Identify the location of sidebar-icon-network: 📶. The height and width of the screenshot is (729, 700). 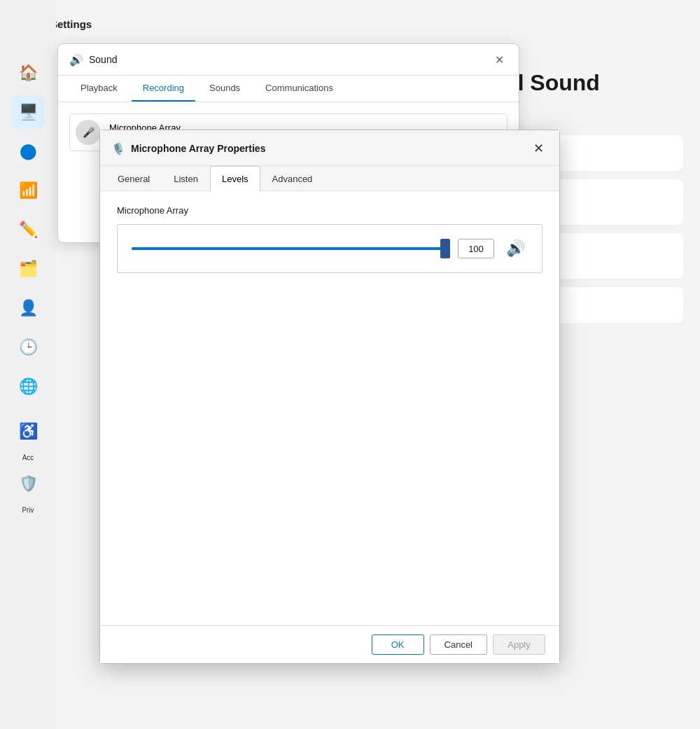
(28, 190).